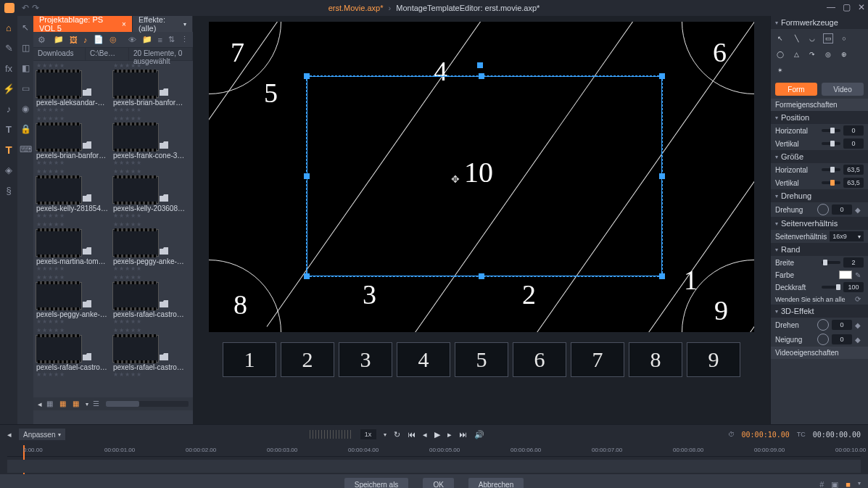  Describe the element at coordinates (307, 76) in the screenshot. I see `handle-nw` at that location.